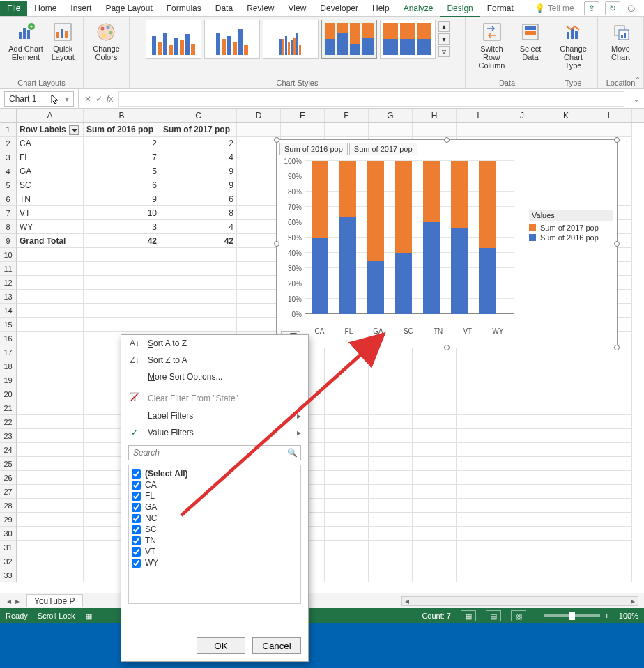  I want to click on row-header: 25, so click(8, 464).